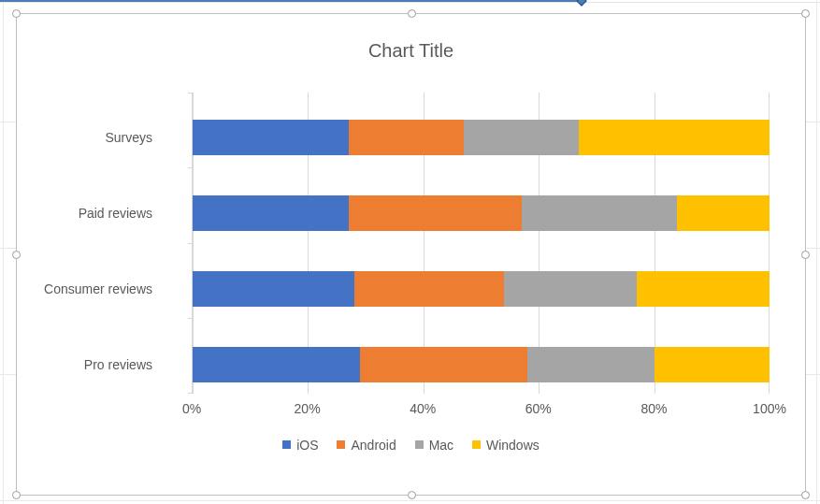  What do you see at coordinates (481, 408) in the screenshot?
I see `x-axis: 0% 20% 40% 60% 80% 100%` at bounding box center [481, 408].